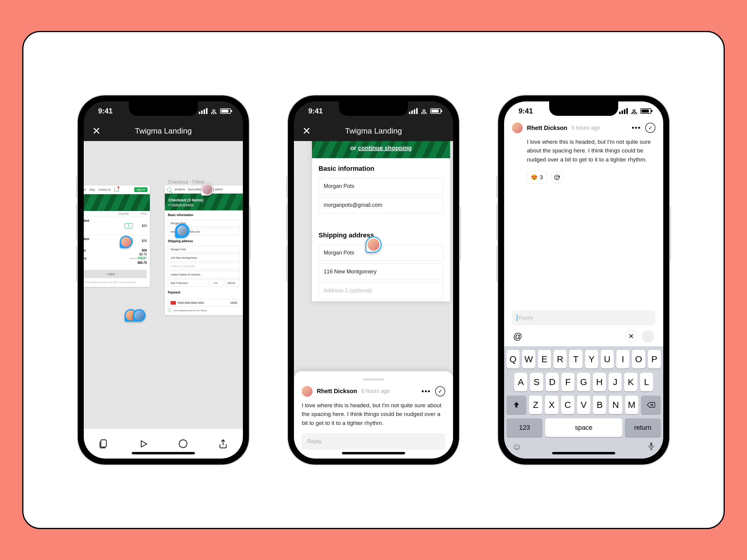 The width and height of the screenshot is (747, 560). I want to click on space-key: space, so click(584, 427).